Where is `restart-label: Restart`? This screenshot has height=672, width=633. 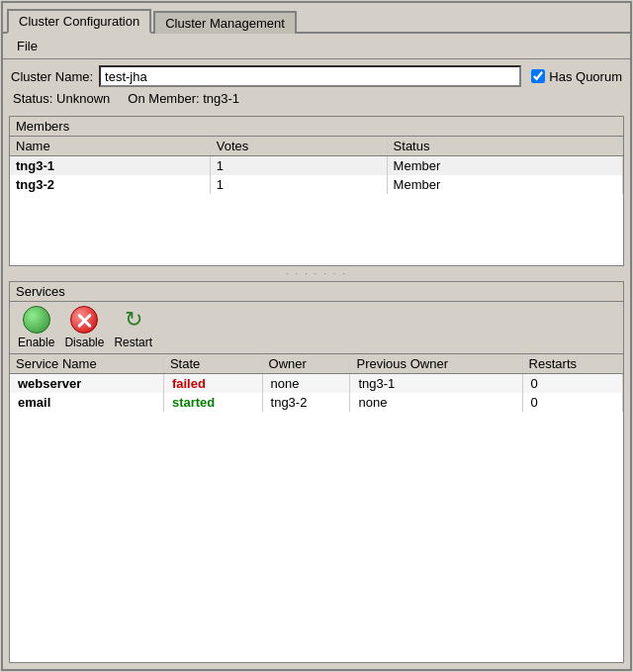
restart-label: Restart is located at coordinates (133, 342).